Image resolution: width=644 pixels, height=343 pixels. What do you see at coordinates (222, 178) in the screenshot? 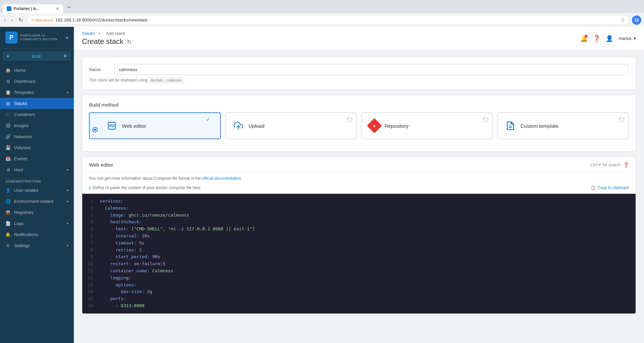
I see `official-docs-link: official documentation.` at bounding box center [222, 178].